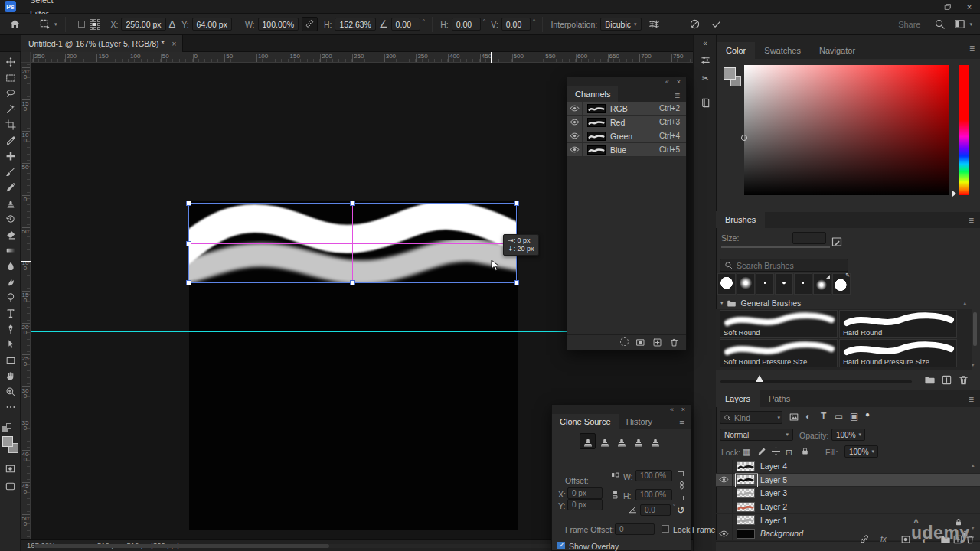 The height and width of the screenshot is (551, 980). What do you see at coordinates (975, 329) in the screenshot?
I see `brush-list-scrollbar` at bounding box center [975, 329].